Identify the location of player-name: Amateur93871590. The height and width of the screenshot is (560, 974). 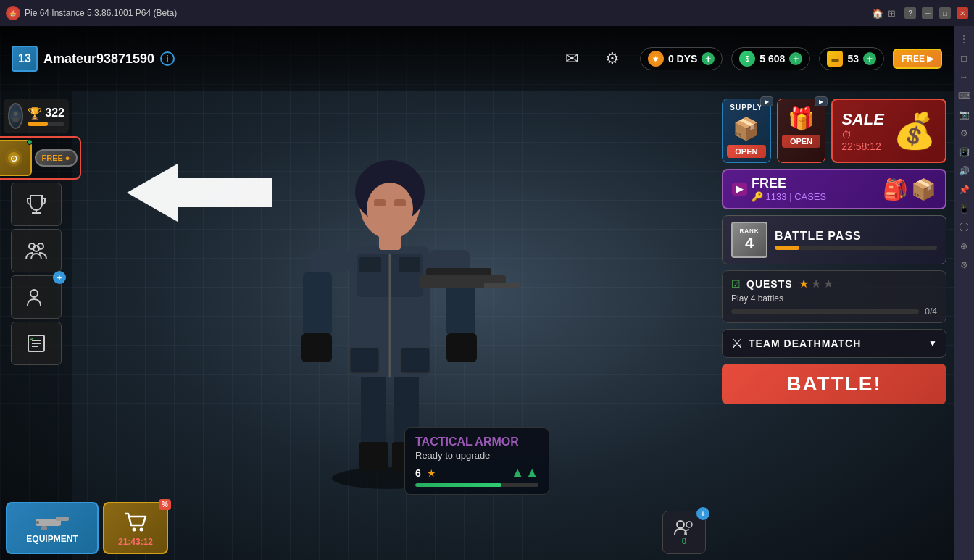
(99, 59).